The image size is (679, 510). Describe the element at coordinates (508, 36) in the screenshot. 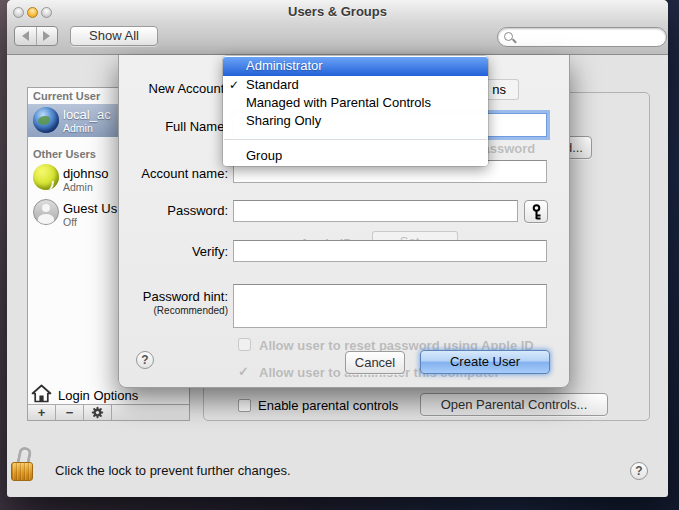

I see `search-icon` at that location.